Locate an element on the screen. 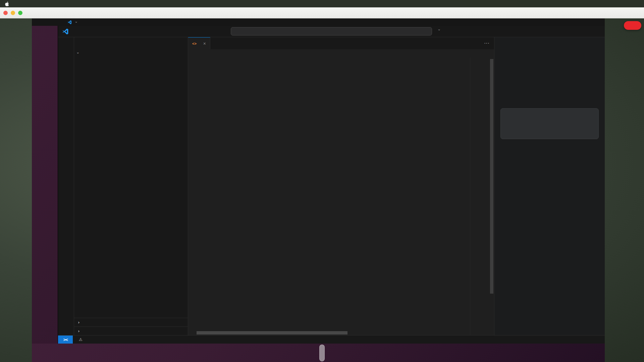 The height and width of the screenshot is (362, 644). explorer-sidebar: › › › is located at coordinates (131, 186).